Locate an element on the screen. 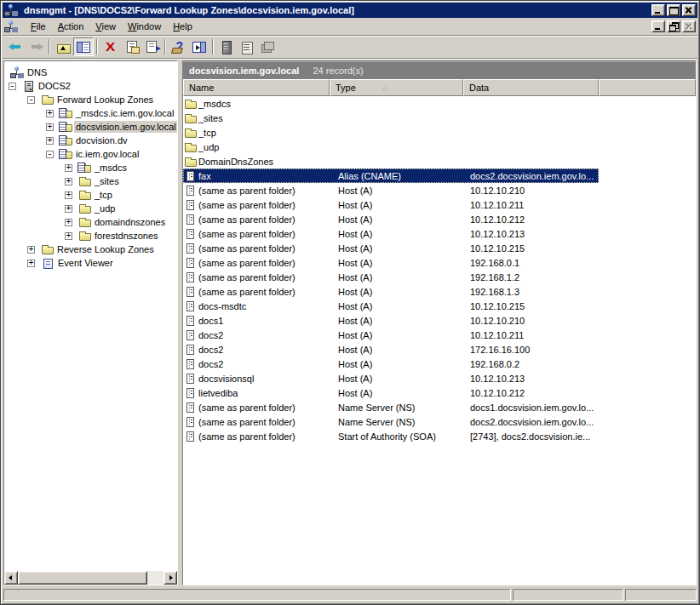 The height and width of the screenshot is (605, 700). tree-item-forestdnszones: + forestdnszones is located at coordinates (90, 236).